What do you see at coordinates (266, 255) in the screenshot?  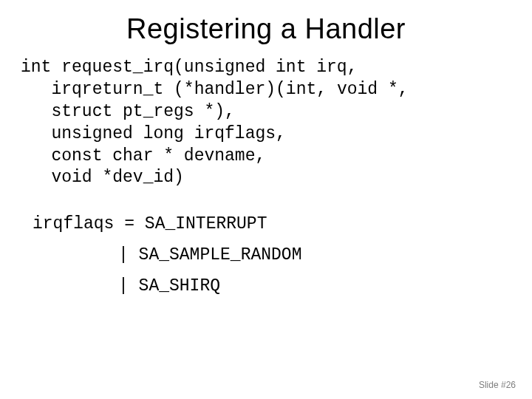 I see `flag-line-1: | SA_SAMPLE_RANDOM` at bounding box center [266, 255].